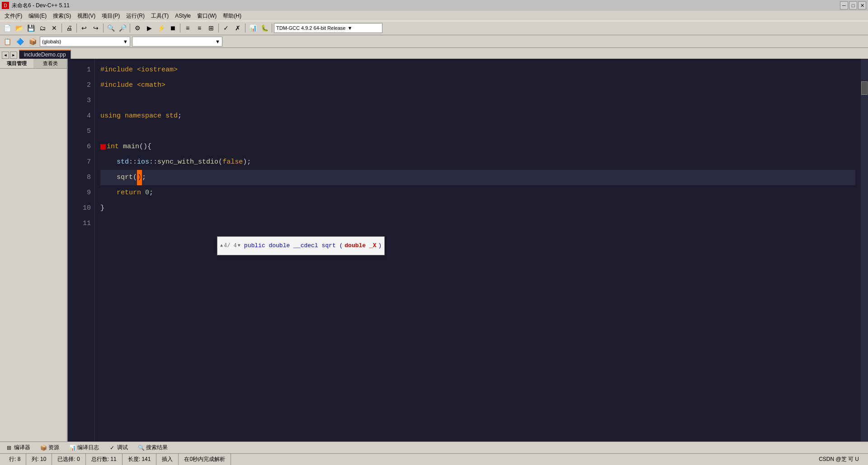  I want to click on tab-nav-left: ◄, so click(5, 55).